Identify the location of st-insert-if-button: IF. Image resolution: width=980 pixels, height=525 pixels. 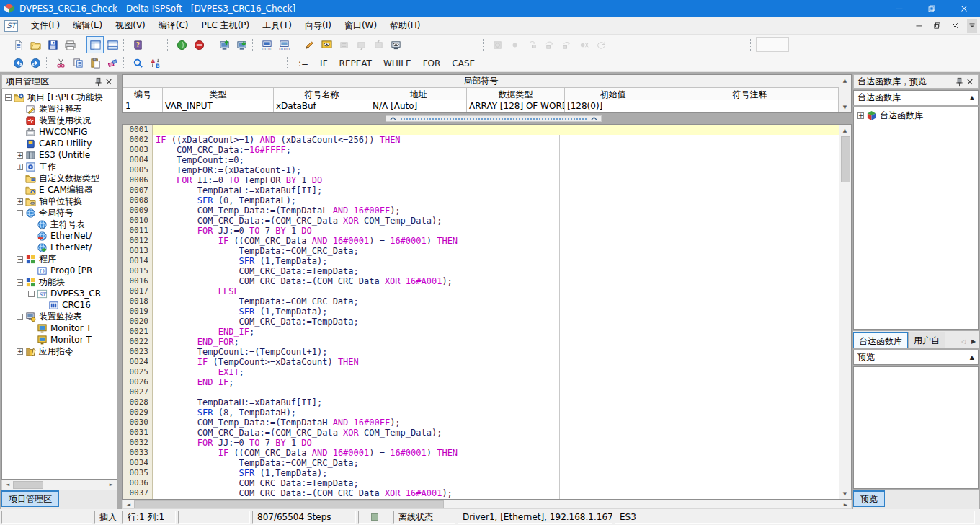
(324, 63).